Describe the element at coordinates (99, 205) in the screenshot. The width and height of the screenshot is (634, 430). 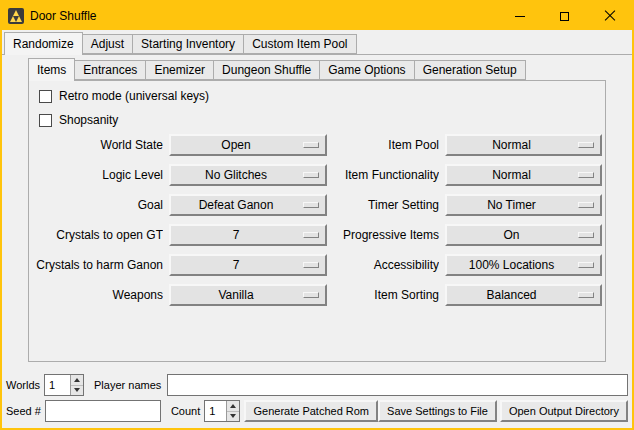
I see `goal-label: Goal` at that location.